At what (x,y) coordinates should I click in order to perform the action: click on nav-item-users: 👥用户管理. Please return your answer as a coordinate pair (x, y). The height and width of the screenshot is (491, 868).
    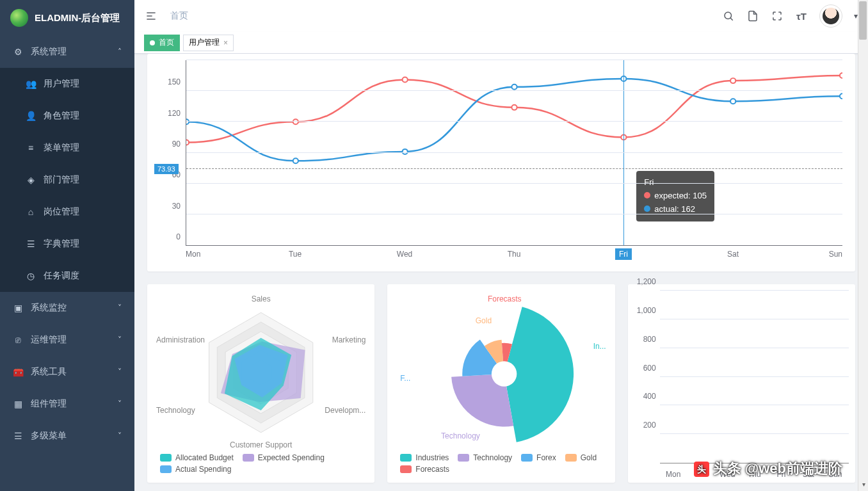
    Looking at the image, I should click on (67, 84).